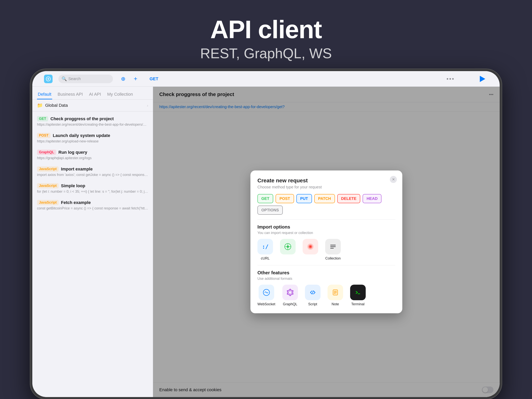  I want to click on request-name: Run log query, so click(73, 153).